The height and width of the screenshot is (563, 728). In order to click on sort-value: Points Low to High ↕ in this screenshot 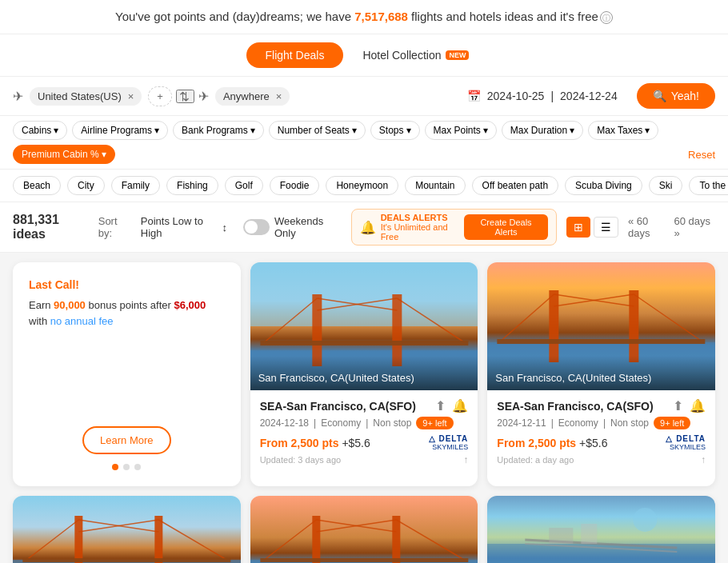, I will do `click(184, 227)`.